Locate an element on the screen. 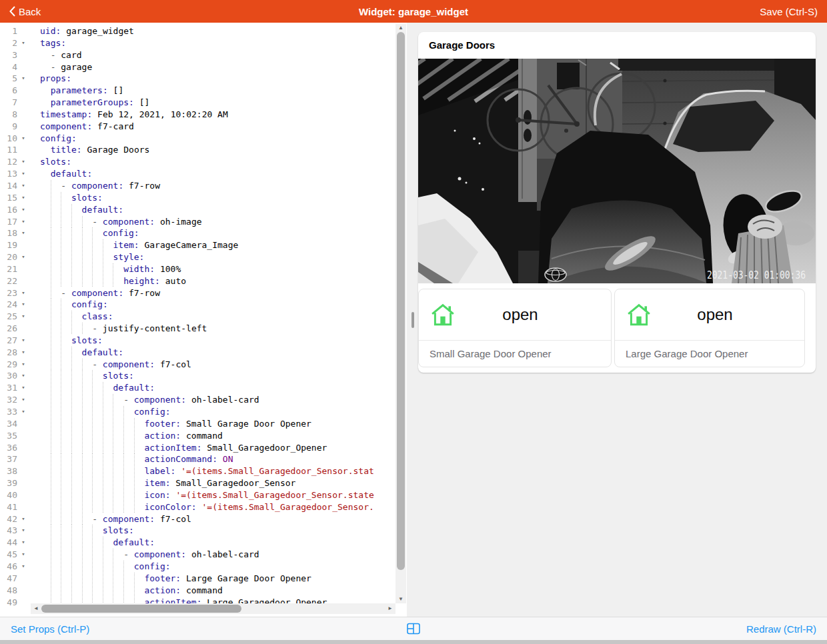 The height and width of the screenshot is (644, 827). code-line: 9component: f7-card is located at coordinates (197, 127).